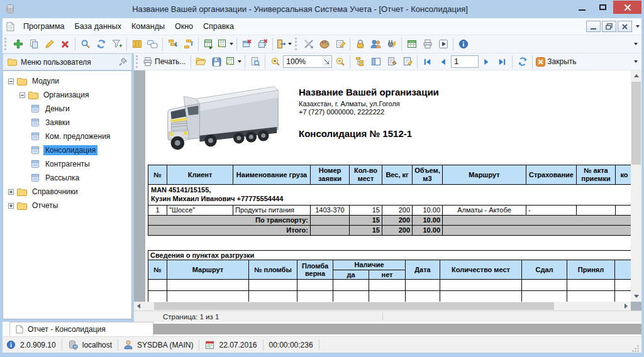  What do you see at coordinates (284, 44) in the screenshot?
I see `exit-button` at bounding box center [284, 44].